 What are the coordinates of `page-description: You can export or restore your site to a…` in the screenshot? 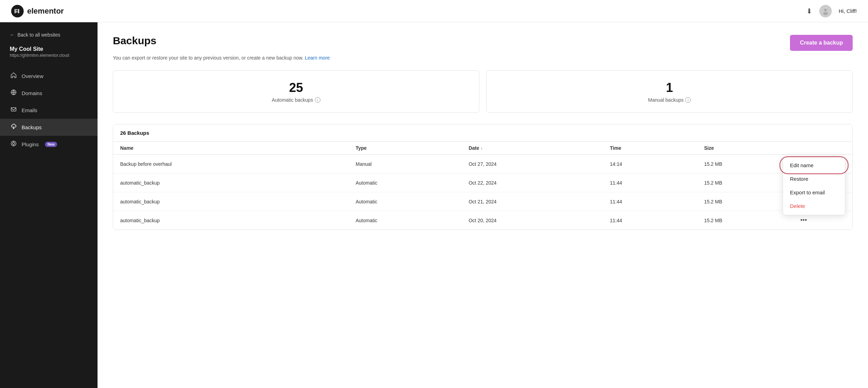 It's located at (483, 58).